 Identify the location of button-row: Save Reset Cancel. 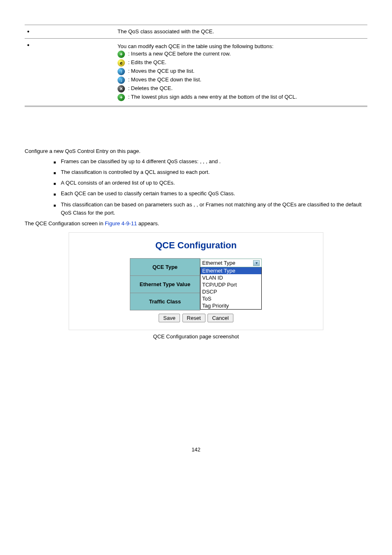
(196, 318).